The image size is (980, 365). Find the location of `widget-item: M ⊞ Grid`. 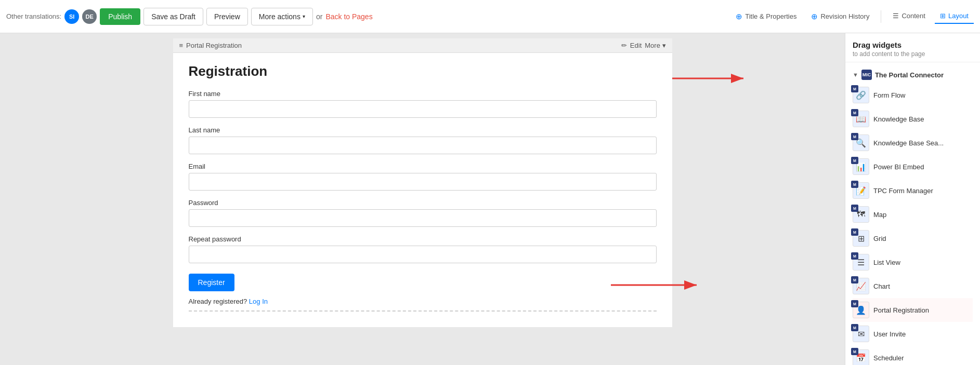

widget-item: M ⊞ Grid is located at coordinates (913, 238).